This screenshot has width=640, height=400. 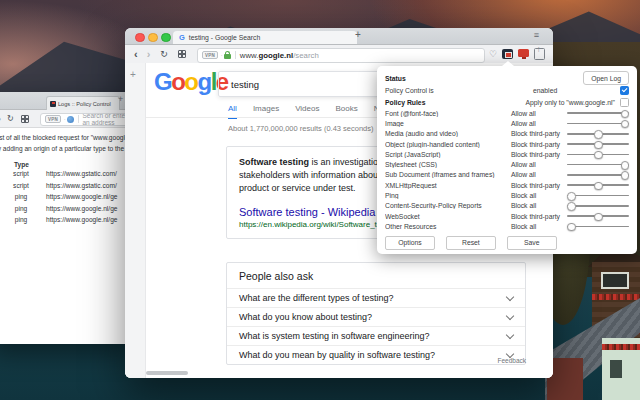 I want to click on screen-extension-icon, so click(x=524, y=53).